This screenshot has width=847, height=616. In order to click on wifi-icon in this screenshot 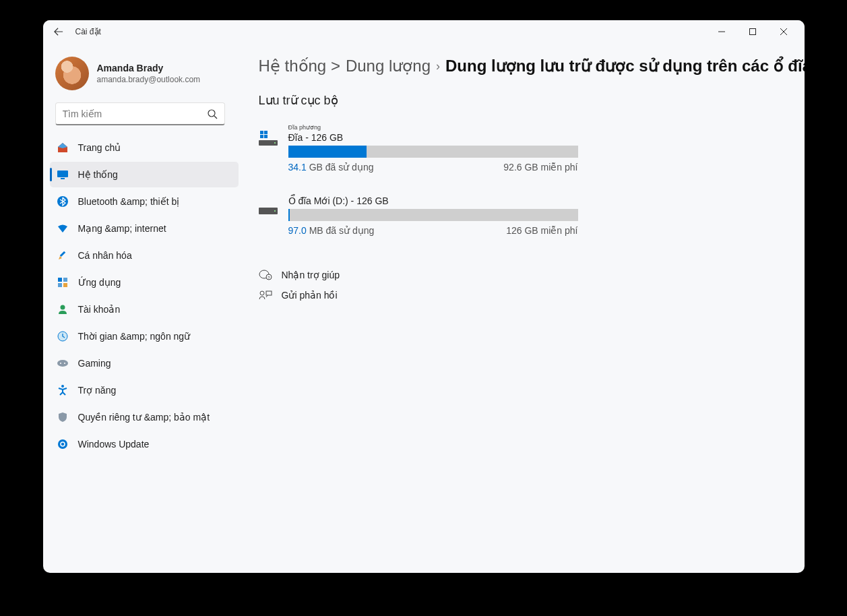, I will do `click(63, 228)`.